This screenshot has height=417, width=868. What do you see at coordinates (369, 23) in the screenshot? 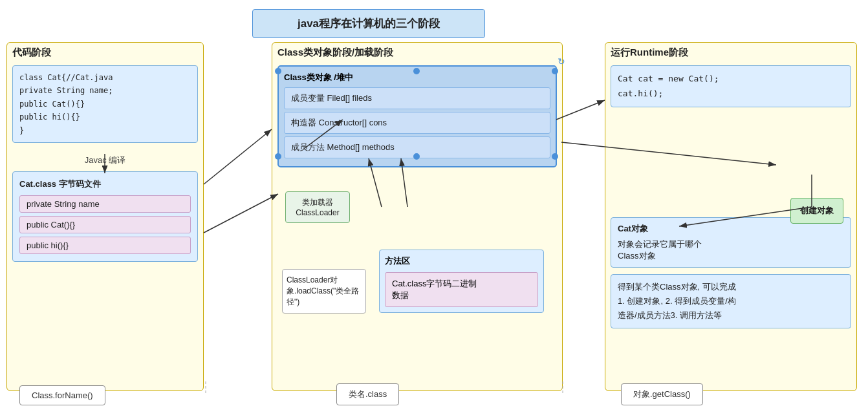
I see `main-title: java程序在计算机的三个阶段` at bounding box center [369, 23].